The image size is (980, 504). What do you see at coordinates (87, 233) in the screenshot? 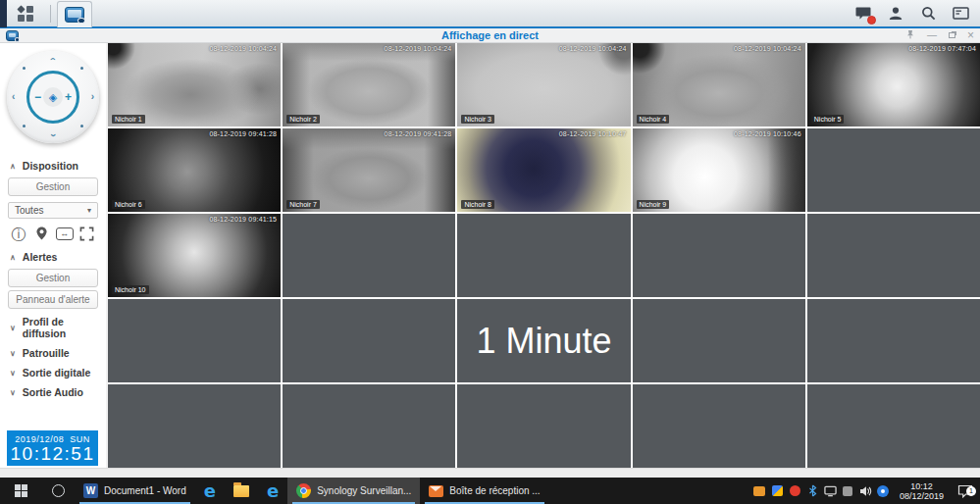
I see `fullscreen-button` at bounding box center [87, 233].